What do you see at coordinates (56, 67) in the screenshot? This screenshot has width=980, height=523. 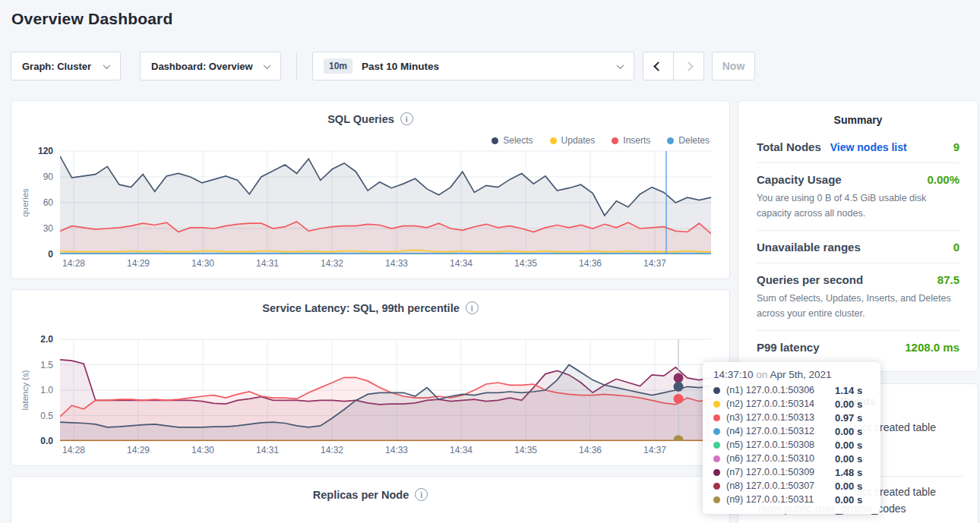 I see `graph-scope-label: Graph: Cluster` at bounding box center [56, 67].